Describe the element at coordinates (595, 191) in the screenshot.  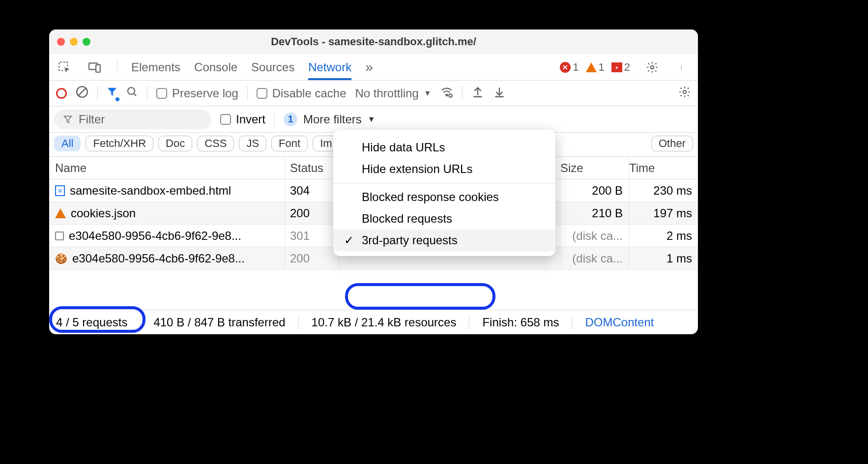
I see `request-size: 200 B` at that location.